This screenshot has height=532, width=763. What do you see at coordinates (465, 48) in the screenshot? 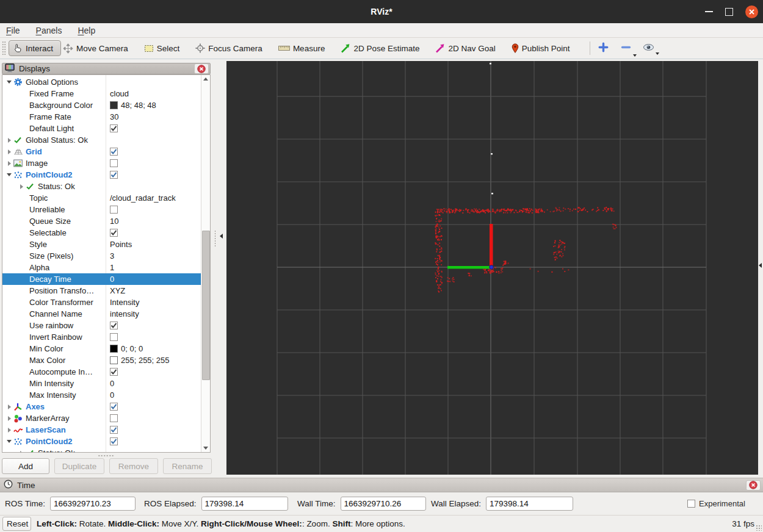
I see `tool-2d-nav-goal: 2D Nav Goal` at bounding box center [465, 48].